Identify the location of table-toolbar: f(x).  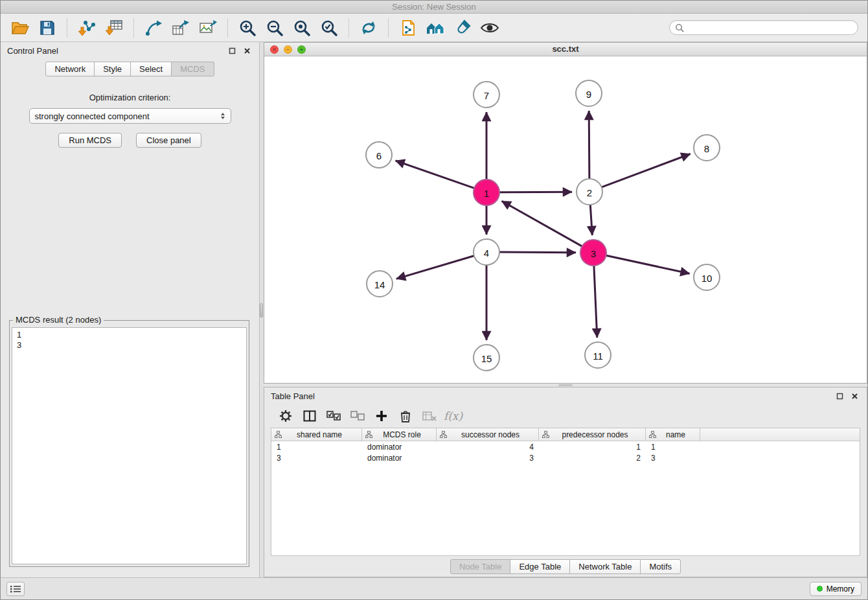
(565, 416).